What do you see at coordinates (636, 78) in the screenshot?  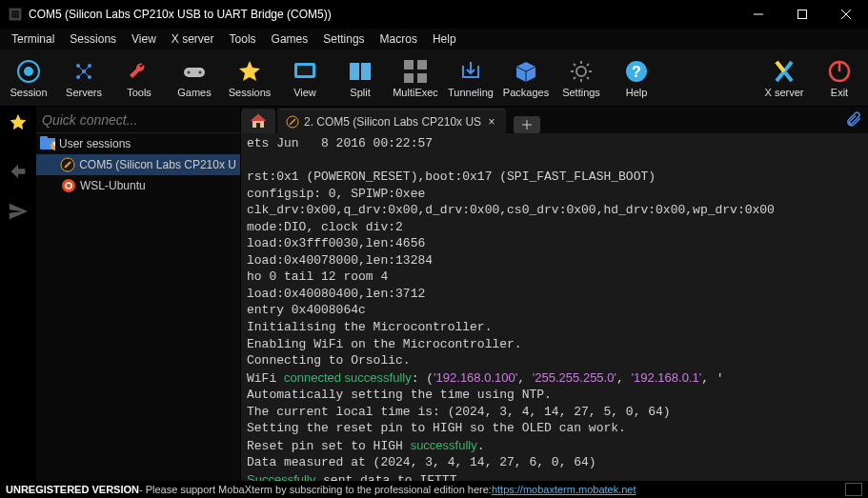 I see `toolbar-help-button: ?Help` at bounding box center [636, 78].